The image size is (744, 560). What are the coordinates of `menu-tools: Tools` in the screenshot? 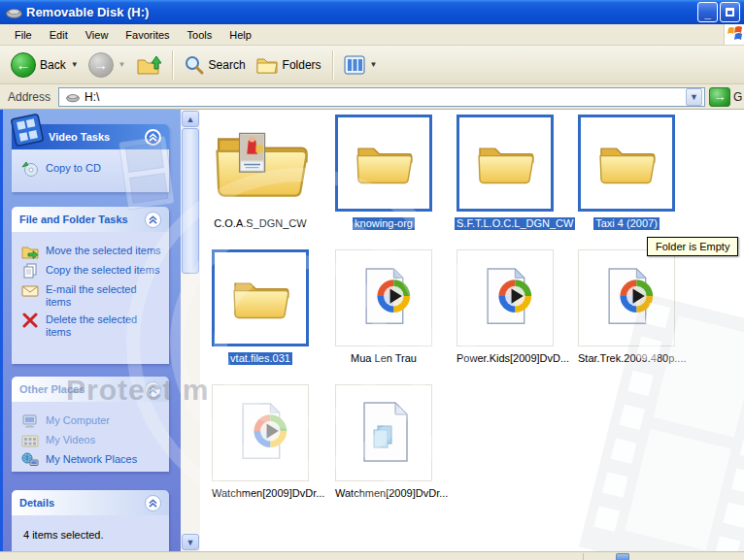 It's located at (200, 35).